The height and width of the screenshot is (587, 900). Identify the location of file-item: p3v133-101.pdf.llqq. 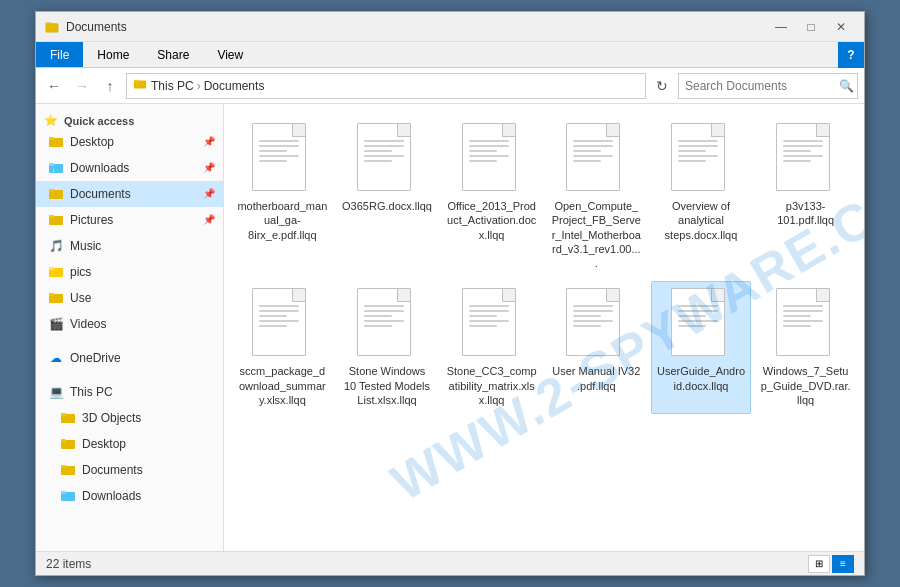
(806, 196).